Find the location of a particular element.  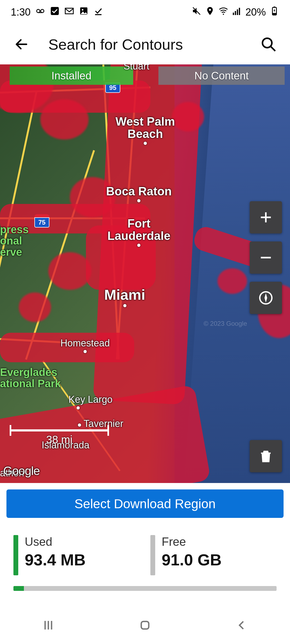

page-title: Search for Contours is located at coordinates (145, 45).